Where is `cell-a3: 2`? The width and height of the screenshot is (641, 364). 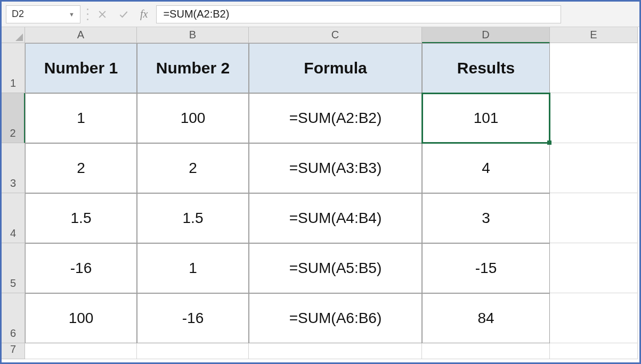 cell-a3: 2 is located at coordinates (81, 168).